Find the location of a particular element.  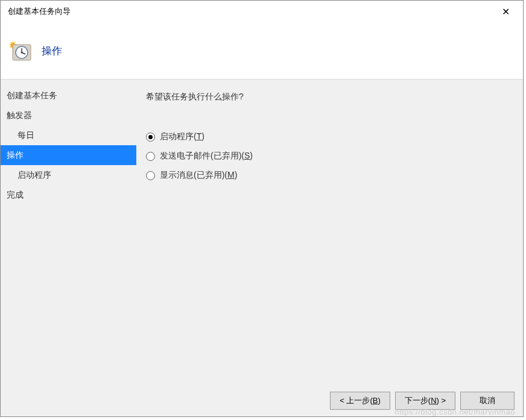

next-button: 下一步(N) > is located at coordinates (425, 401).